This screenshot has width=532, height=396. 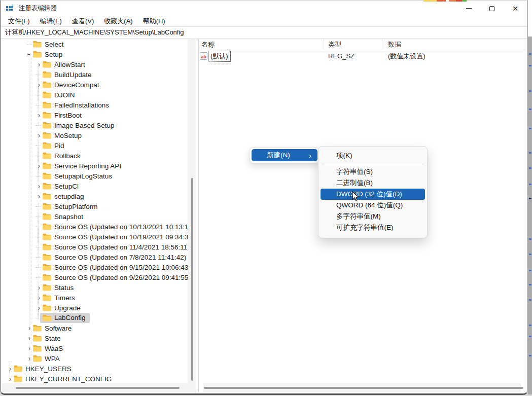 I want to click on tree-item-waas: ›WaaS, so click(x=95, y=348).